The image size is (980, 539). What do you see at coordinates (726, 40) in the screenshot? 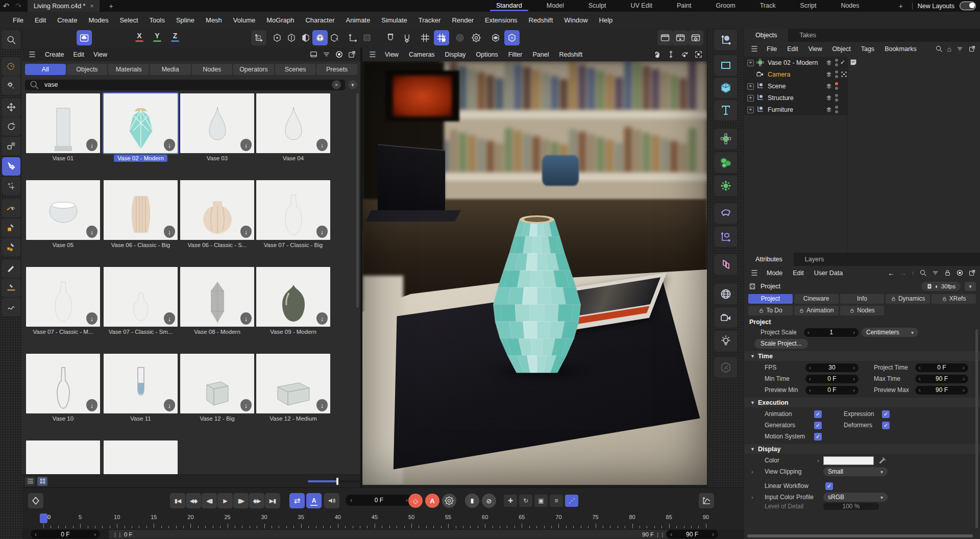
I see `locator-object-button` at bounding box center [726, 40].